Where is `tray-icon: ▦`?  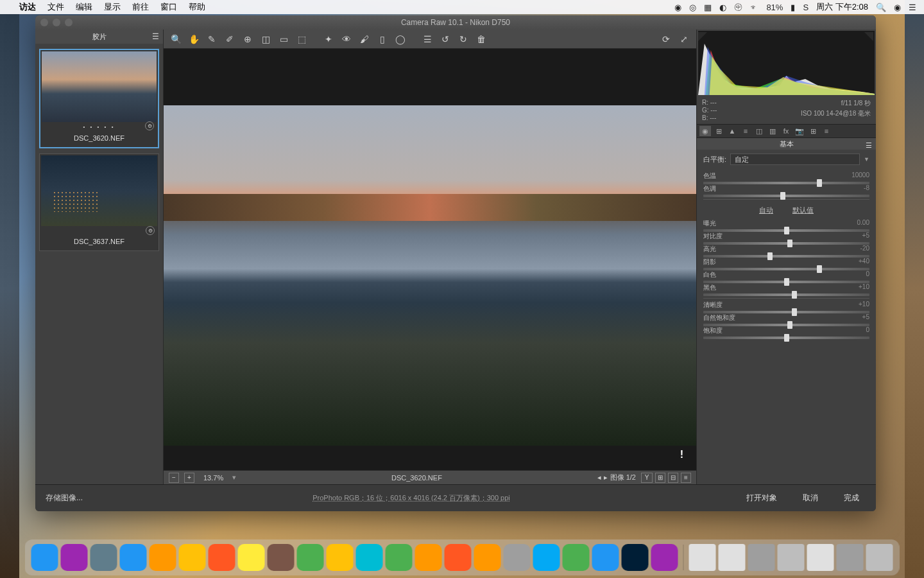 tray-icon: ▦ is located at coordinates (708, 8).